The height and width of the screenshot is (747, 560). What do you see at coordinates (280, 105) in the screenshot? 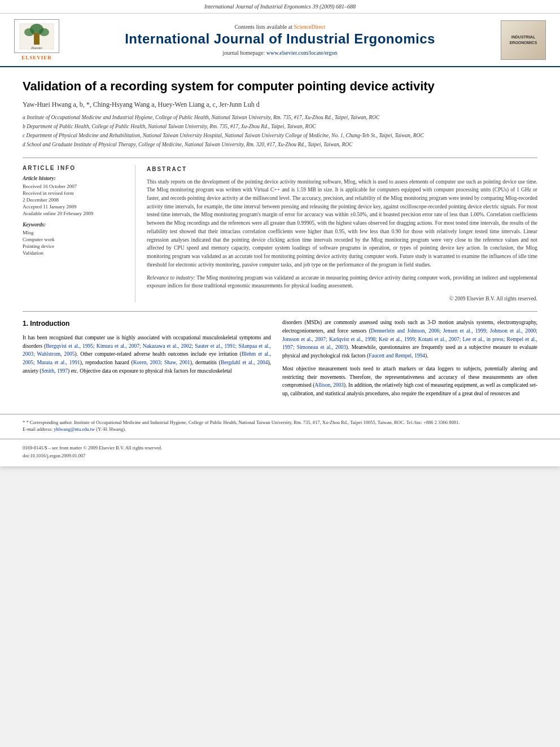
I see `authors-line: Yaw-Huei Hwang a, b, *, Ching-Hsyang Wan…` at bounding box center [280, 105].